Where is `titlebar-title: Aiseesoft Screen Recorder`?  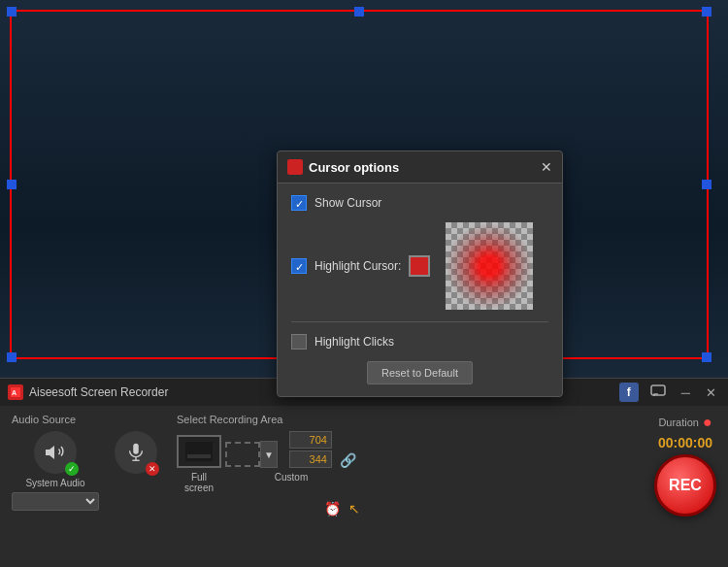
titlebar-title: Aiseesoft Screen Recorder is located at coordinates (99, 392).